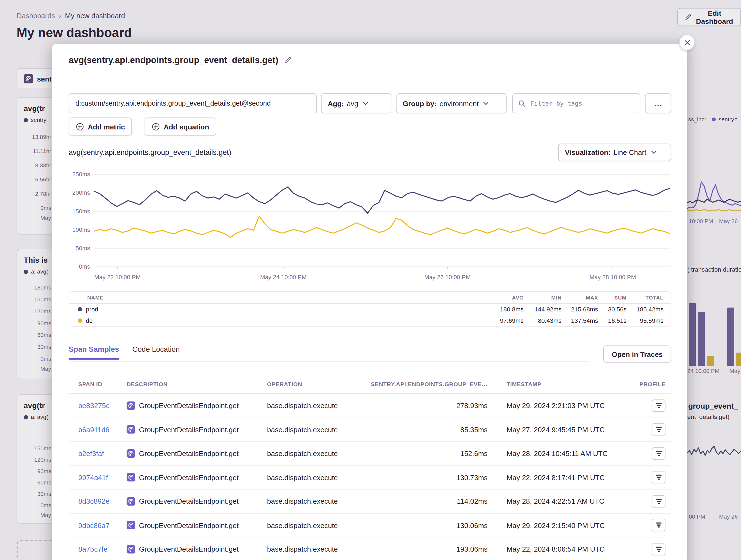  I want to click on span-timestamp: May 28, 2024 10:45:11 AM UTC, so click(561, 453).